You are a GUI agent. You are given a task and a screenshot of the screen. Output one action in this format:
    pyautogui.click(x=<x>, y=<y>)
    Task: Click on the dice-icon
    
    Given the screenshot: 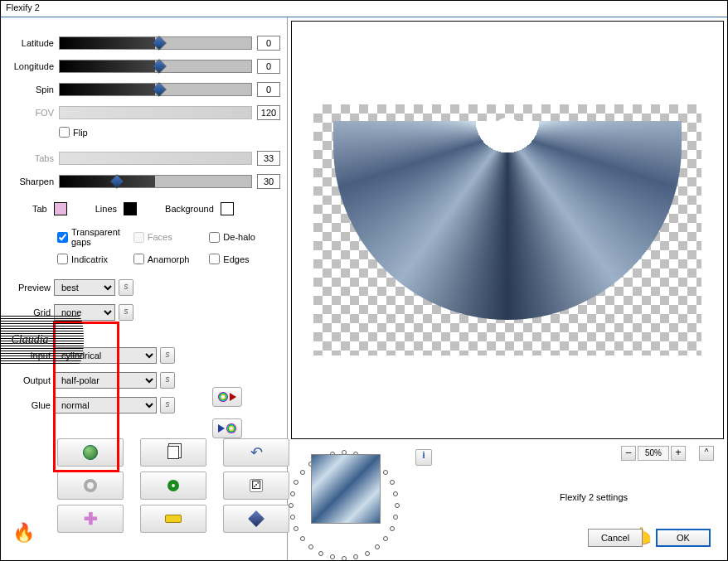 What is the action you would take?
    pyautogui.click(x=256, y=486)
    